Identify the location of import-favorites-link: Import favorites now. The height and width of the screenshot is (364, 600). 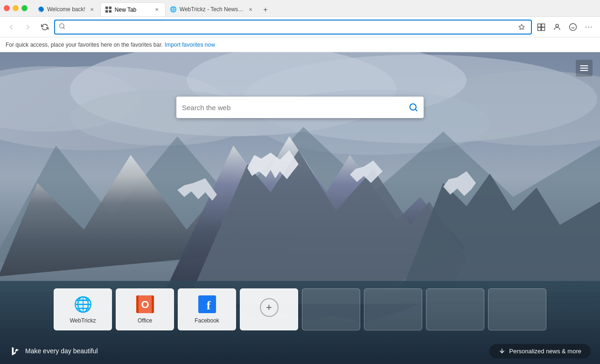
(190, 45).